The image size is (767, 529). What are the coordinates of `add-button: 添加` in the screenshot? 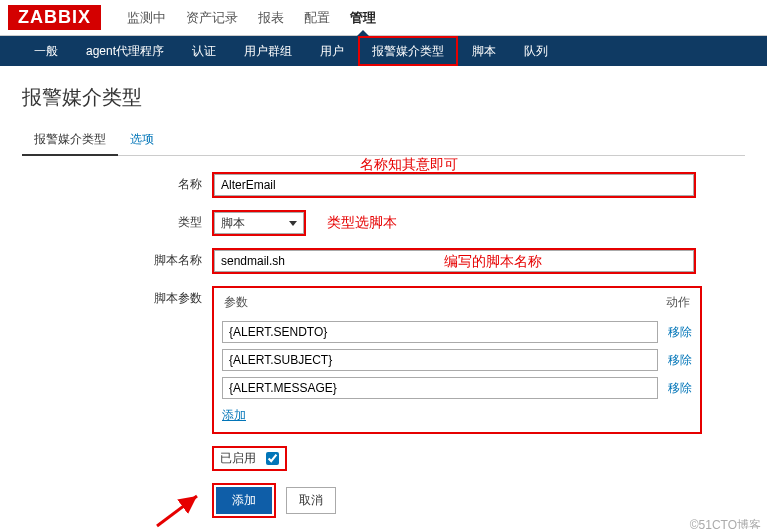 It's located at (244, 500).